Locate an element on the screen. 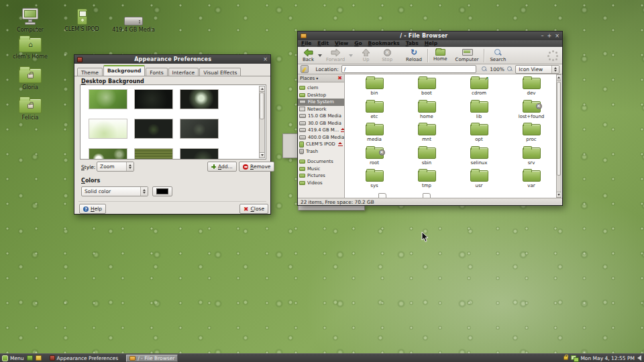  show-desktop-icon is located at coordinates (30, 358).